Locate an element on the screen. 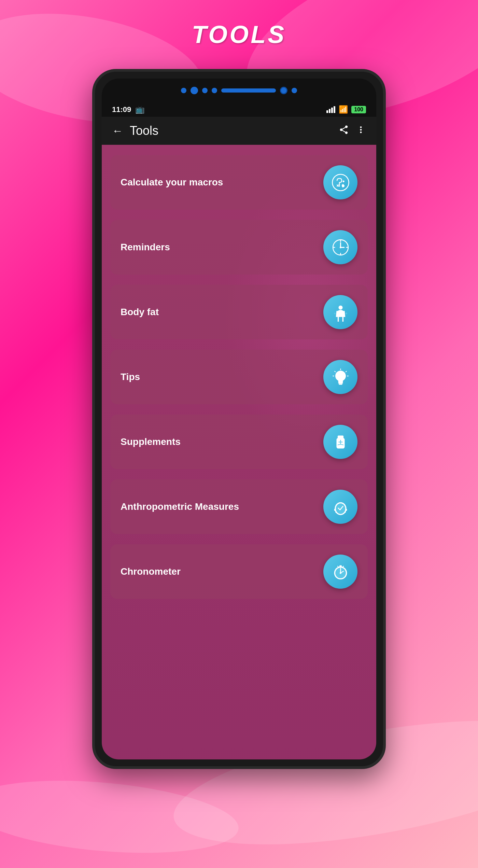  battery-indicator: 100 is located at coordinates (358, 110).